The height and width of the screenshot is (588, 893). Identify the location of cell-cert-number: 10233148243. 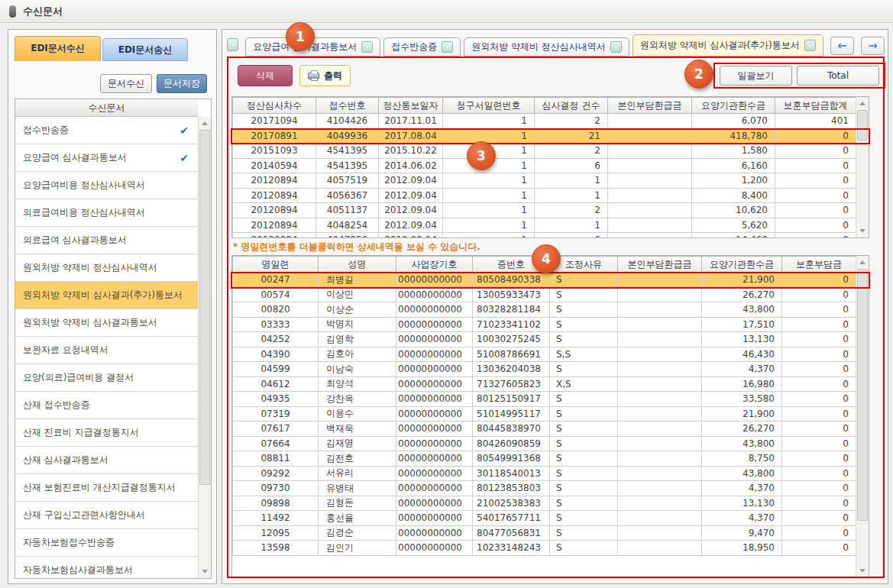
(512, 548).